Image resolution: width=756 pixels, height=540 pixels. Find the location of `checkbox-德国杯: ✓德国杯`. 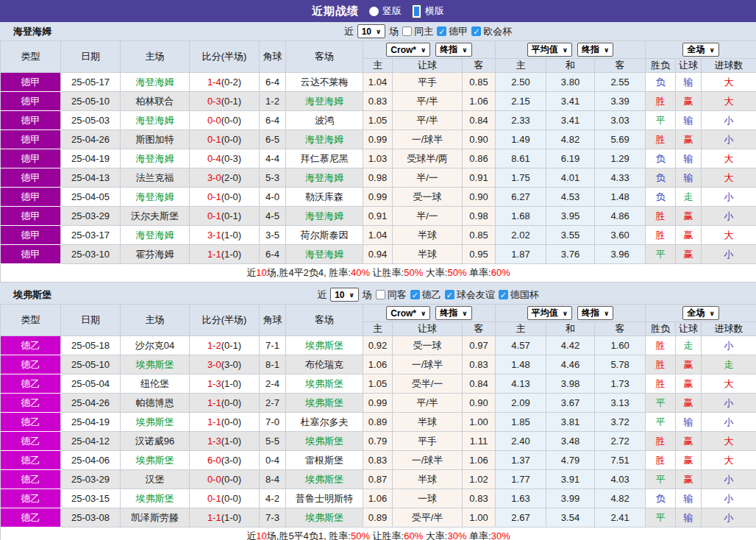

checkbox-德国杯: ✓德国杯 is located at coordinates (519, 295).